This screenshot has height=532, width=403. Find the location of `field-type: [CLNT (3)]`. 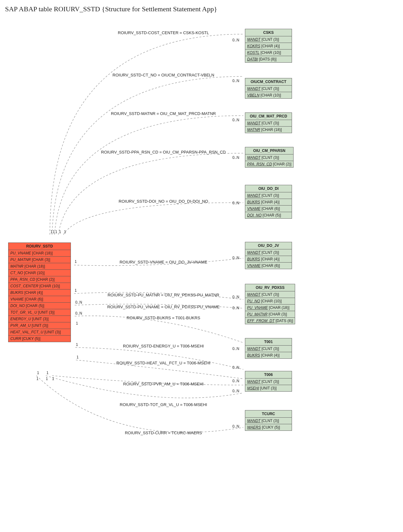

field-type: [CLNT (3)] is located at coordinates (270, 421).